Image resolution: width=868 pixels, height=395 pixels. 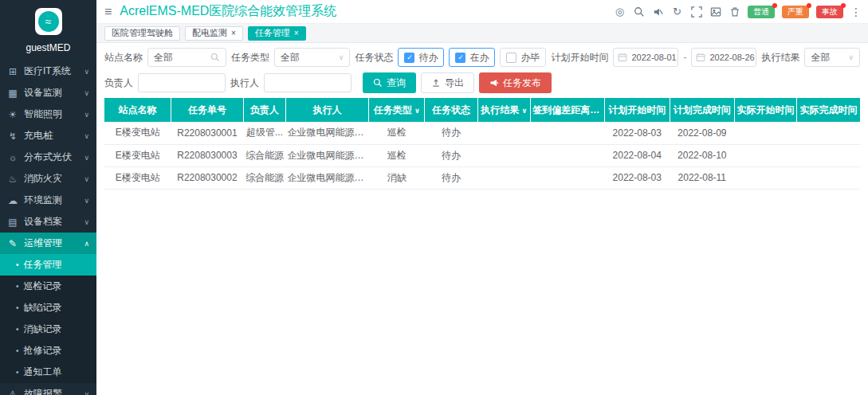 I want to click on sidebar-item-fault-alarm: ⚠ 故障报警 ∨, so click(x=48, y=389).